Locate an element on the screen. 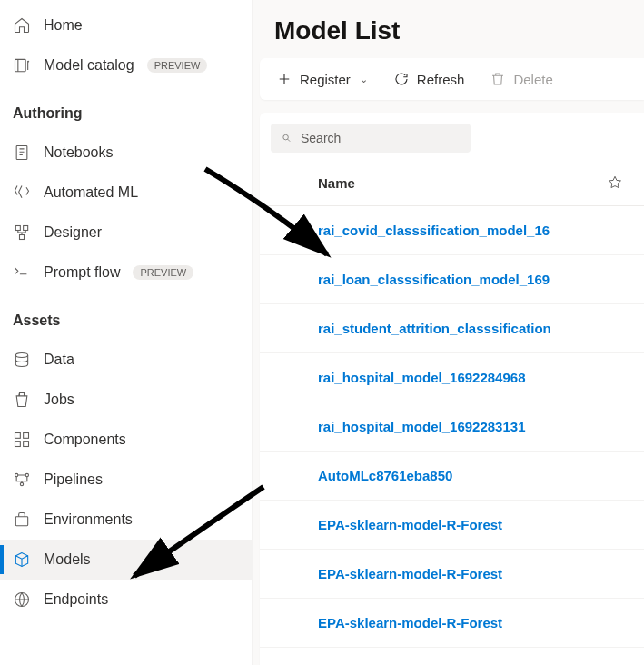 Image resolution: width=644 pixels, height=665 pixels. sidebar-item-automated-ml: Automated ML is located at coordinates (125, 193).